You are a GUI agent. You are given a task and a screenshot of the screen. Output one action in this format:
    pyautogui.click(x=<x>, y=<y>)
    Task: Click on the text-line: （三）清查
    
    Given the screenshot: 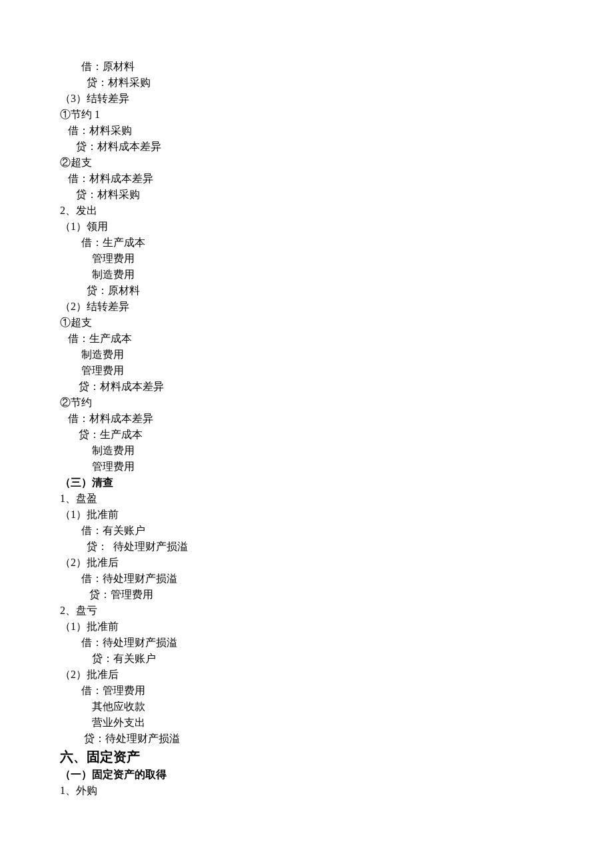 What is the action you would take?
    pyautogui.click(x=306, y=483)
    